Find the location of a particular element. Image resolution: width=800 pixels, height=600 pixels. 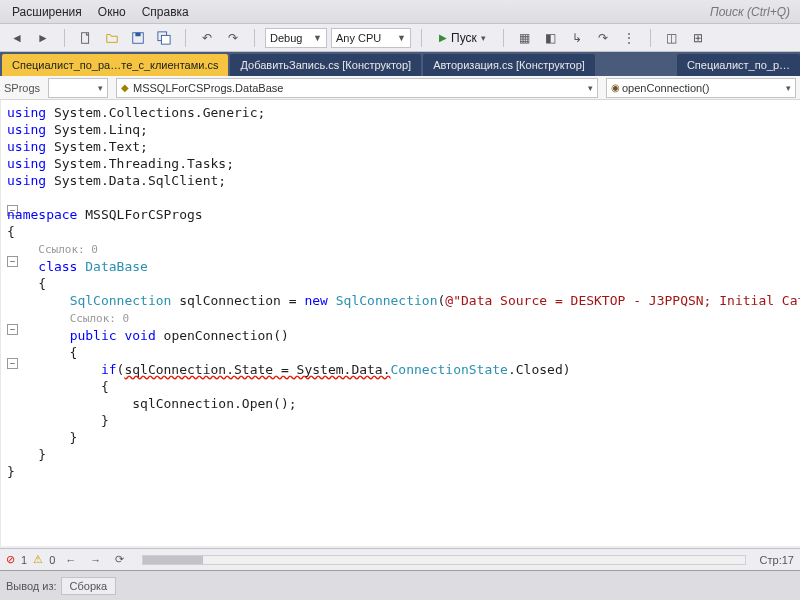

save-button is located at coordinates (138, 38).